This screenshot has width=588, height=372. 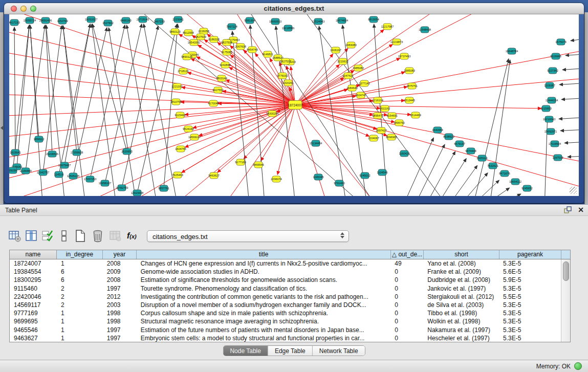 What do you see at coordinates (399, 123) in the screenshot?
I see `graph-node: 1895750` at bounding box center [399, 123].